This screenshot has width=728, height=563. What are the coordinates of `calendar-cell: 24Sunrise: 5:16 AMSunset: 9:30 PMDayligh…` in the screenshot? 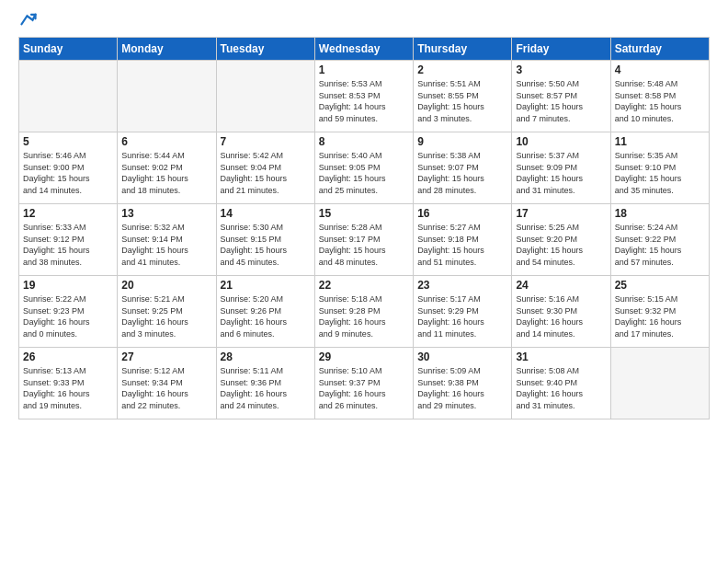 It's located at (561, 312).